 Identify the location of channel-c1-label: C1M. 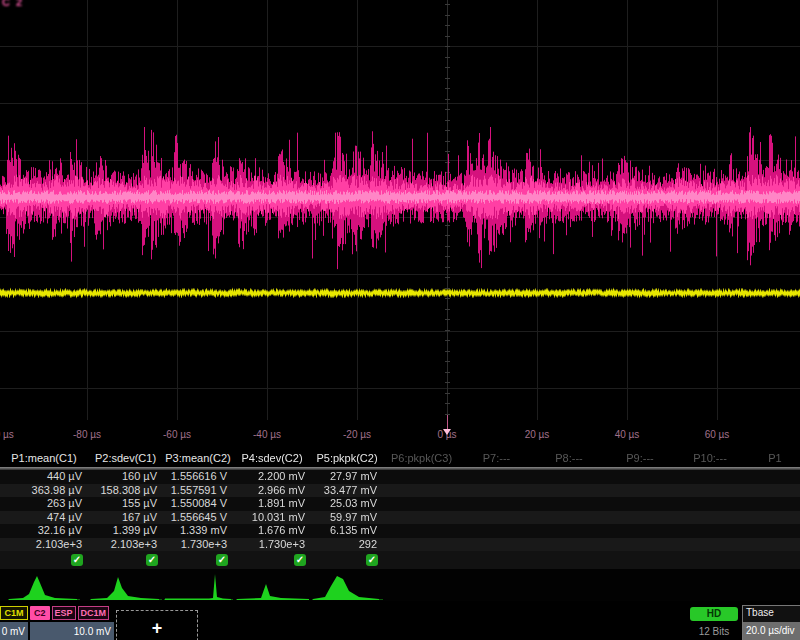
(14, 613).